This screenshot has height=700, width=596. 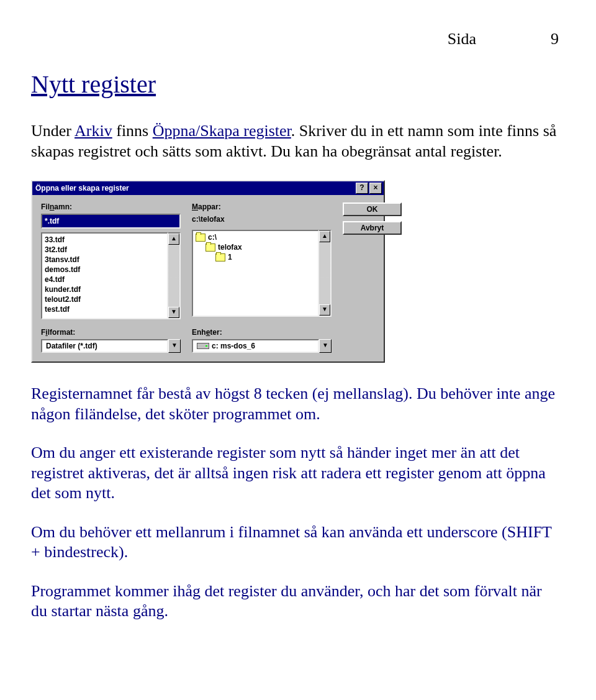 What do you see at coordinates (104, 276) in the screenshot?
I see `file-listbox: 33.tdf 3t2.tdf 3tansv.tdf demos.tdf e4.t…` at bounding box center [104, 276].